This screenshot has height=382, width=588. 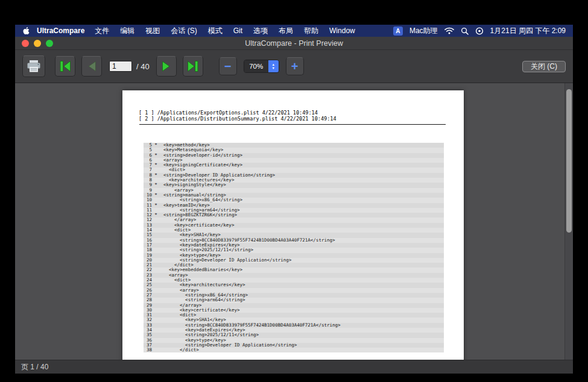 What do you see at coordinates (27, 31) in the screenshot?
I see `apple-icon` at bounding box center [27, 31].